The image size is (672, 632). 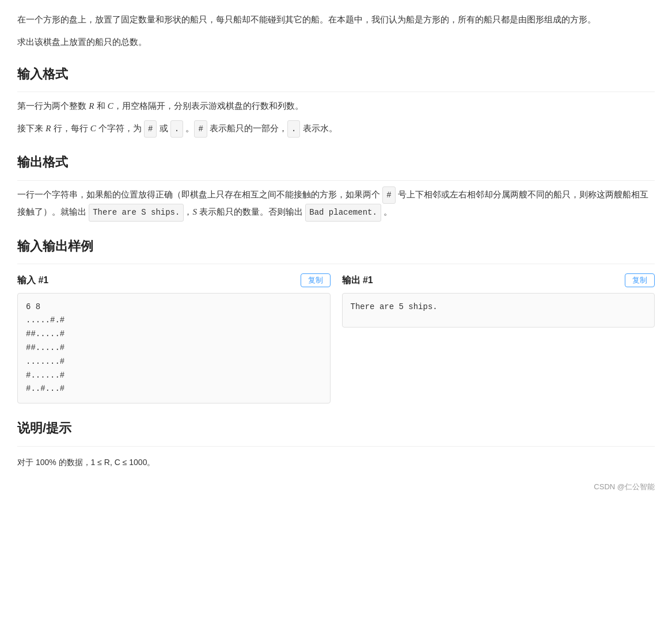 I want to click on input-code-1: 6 8 .....#.# ##.....# ##.....# .......# …, so click(x=174, y=349).